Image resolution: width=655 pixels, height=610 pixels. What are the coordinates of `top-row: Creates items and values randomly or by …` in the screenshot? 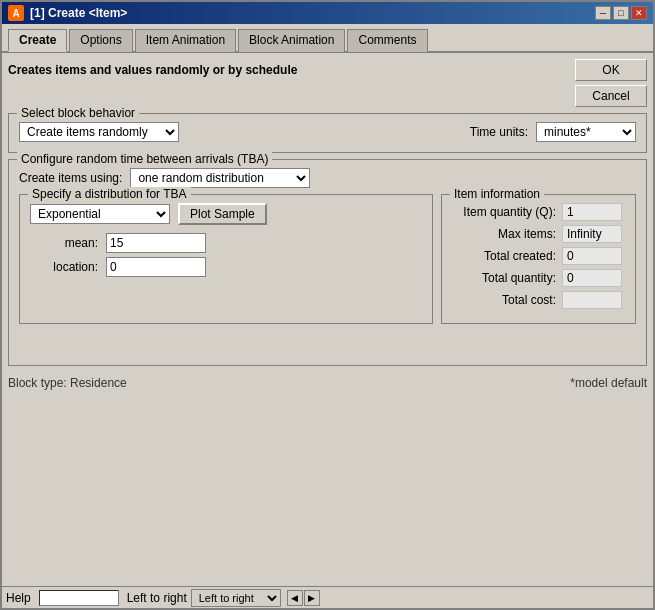 It's located at (328, 83).